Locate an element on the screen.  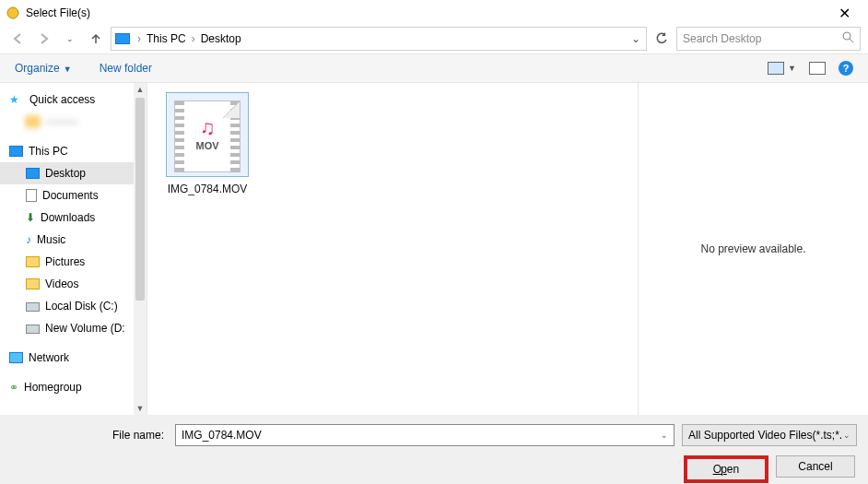
search-icon is located at coordinates (848, 39).